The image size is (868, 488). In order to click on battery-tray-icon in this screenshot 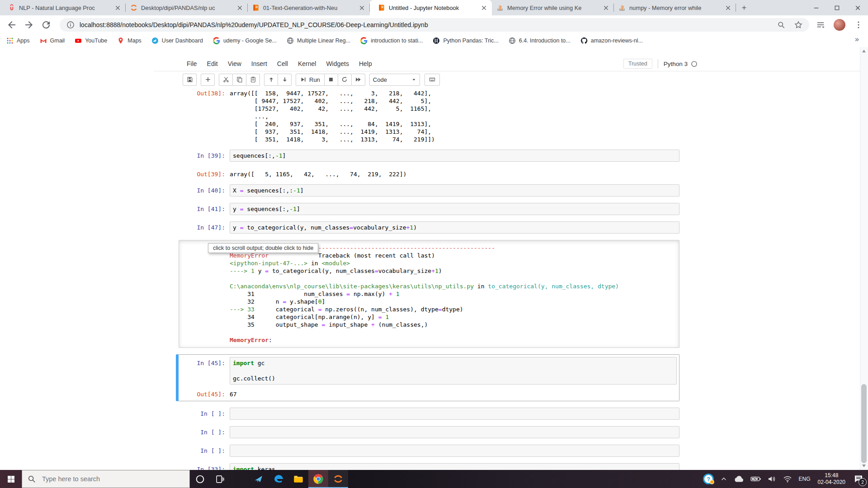, I will do `click(756, 479)`.